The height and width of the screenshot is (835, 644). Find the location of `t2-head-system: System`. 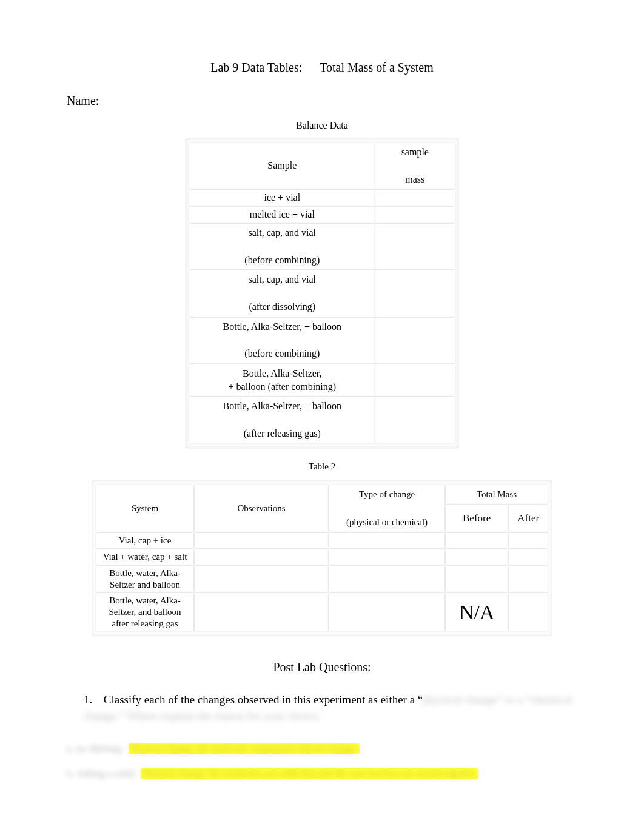

t2-head-system: System is located at coordinates (145, 509).